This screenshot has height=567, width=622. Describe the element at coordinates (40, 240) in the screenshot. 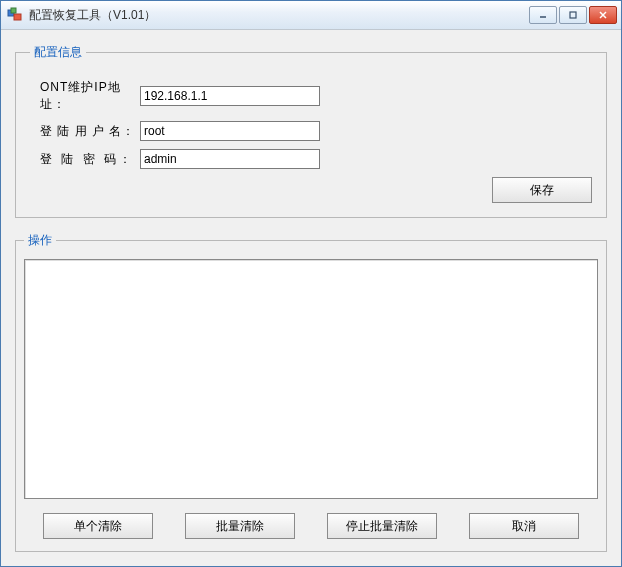

I see `ops-legend: 操作` at that location.